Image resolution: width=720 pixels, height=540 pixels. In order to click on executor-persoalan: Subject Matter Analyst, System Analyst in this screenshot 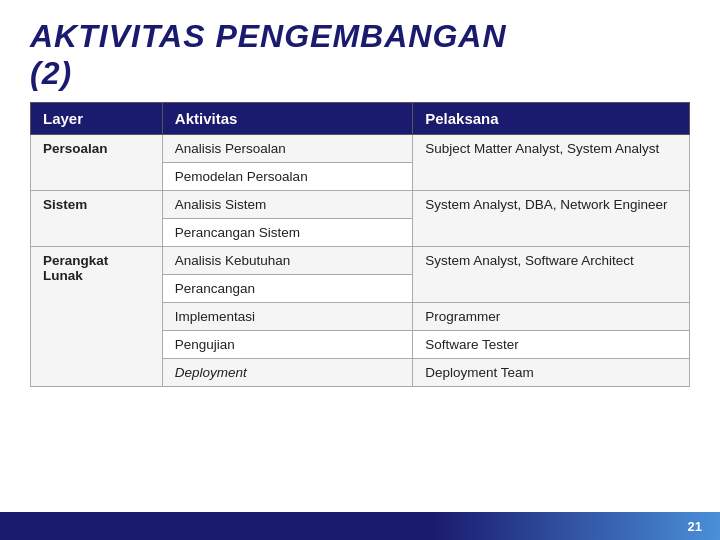, I will do `click(552, 162)`.